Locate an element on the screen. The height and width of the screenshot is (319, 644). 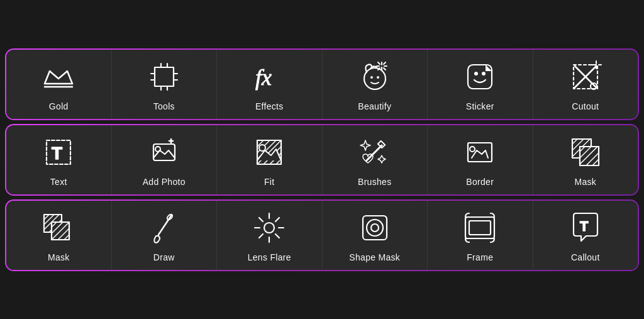
shape-mask-icon is located at coordinates (375, 228).